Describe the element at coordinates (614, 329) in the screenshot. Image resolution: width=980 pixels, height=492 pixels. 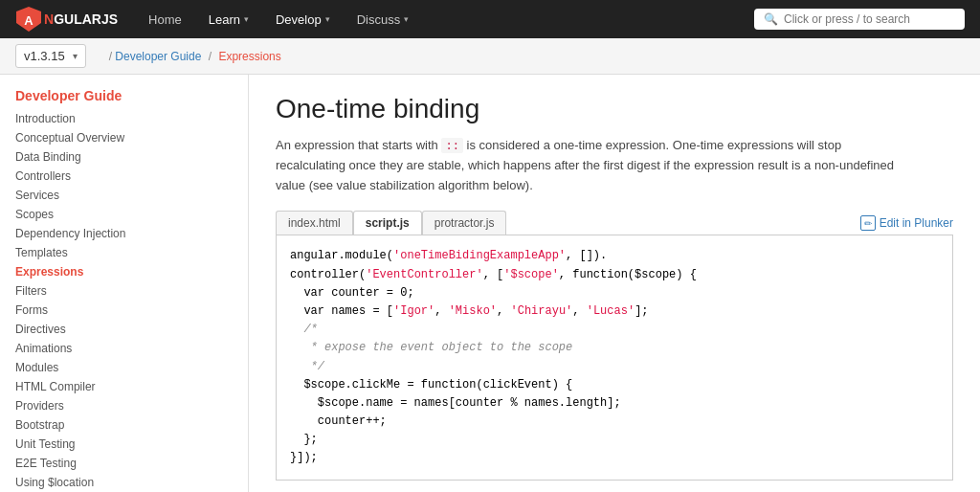
I see `code-line-5: /*` at that location.